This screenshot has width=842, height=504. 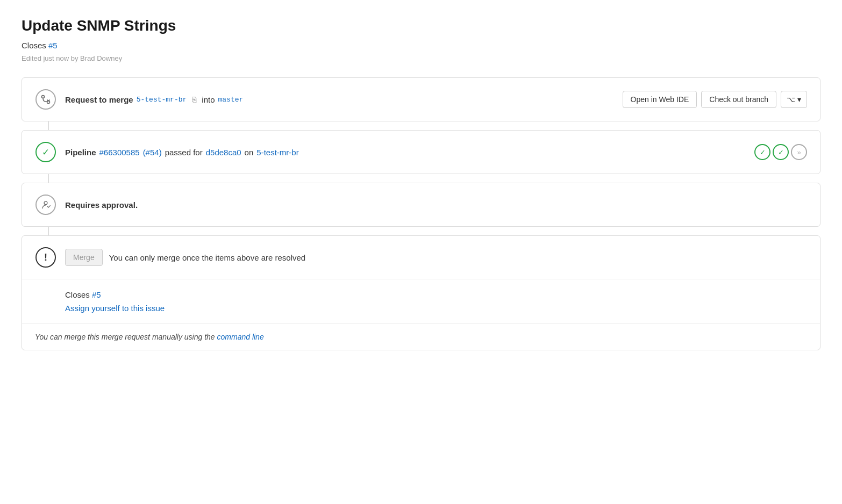 I want to click on pipeline-check-icon-2: ✓, so click(x=781, y=152).